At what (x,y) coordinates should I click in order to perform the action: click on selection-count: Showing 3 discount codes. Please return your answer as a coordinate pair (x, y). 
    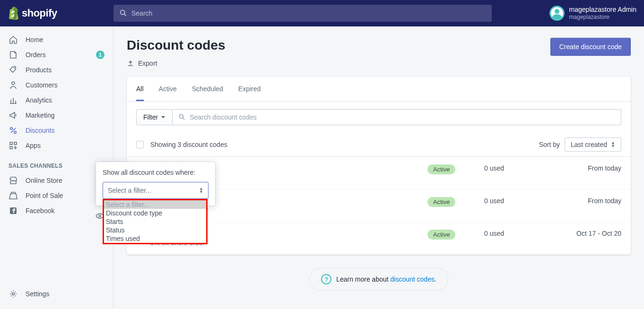
    Looking at the image, I should click on (189, 145).